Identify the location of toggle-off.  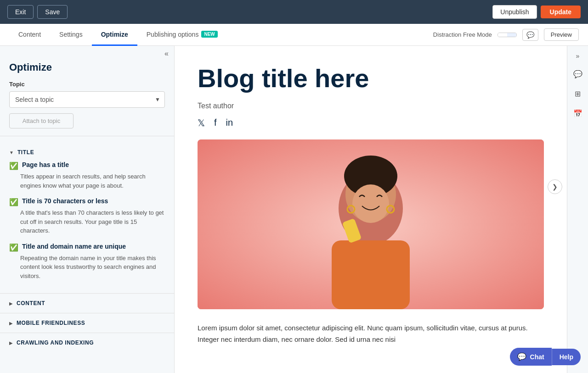
(503, 35).